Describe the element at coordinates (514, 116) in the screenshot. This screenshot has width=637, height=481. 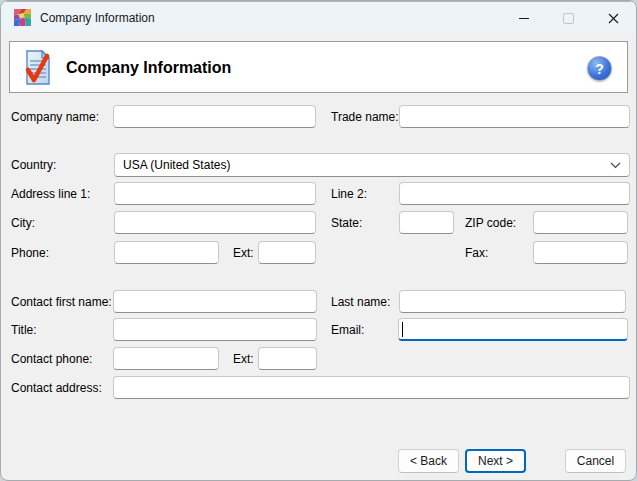
I see `trade-name-input` at that location.